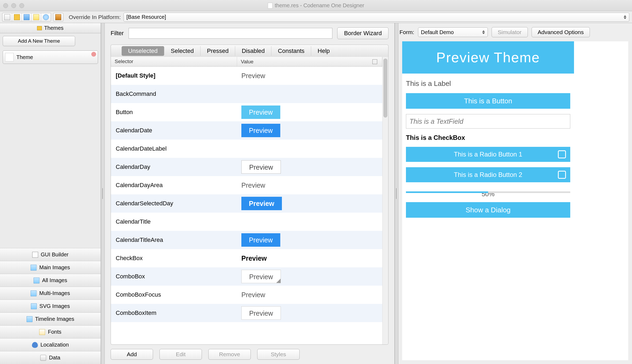 Image resolution: width=632 pixels, height=364 pixels. Describe the element at coordinates (174, 203) in the screenshot. I see `selector-cell: CalendarSelectedDay` at that location.